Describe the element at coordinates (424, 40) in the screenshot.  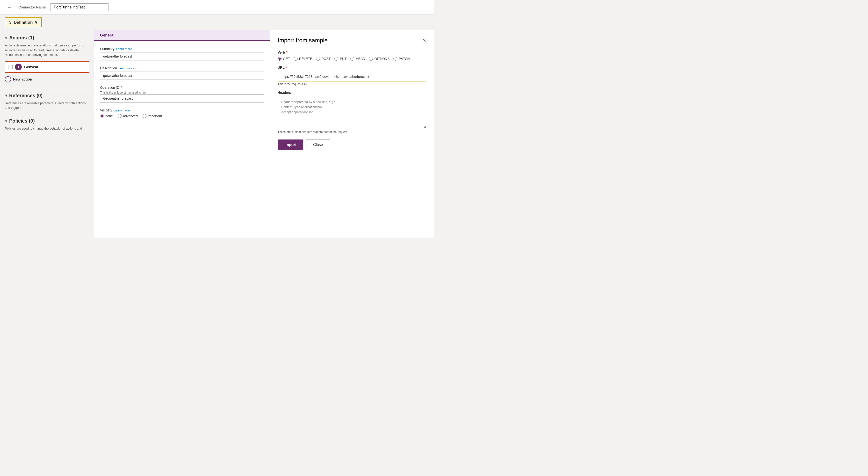
I see `panel-close-button: ✕` at that location.